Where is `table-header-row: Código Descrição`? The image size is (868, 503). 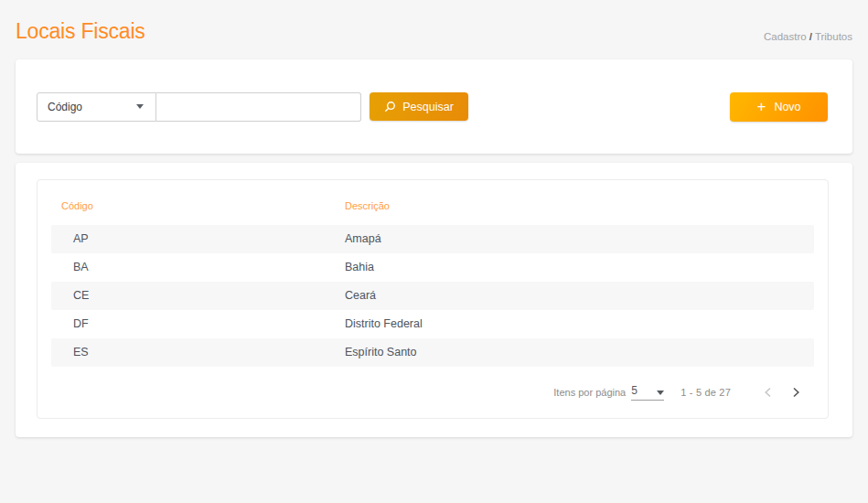
table-header-row: Código Descrição is located at coordinates (433, 203).